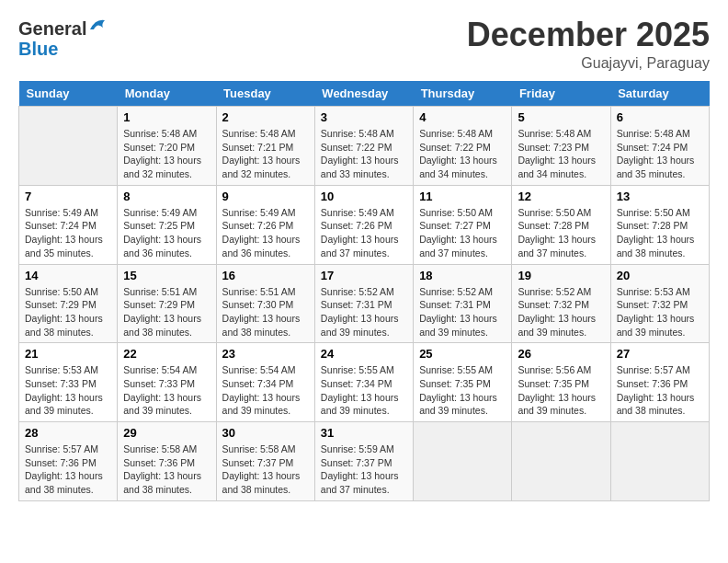 This screenshot has width=728, height=563. What do you see at coordinates (364, 390) in the screenshot?
I see `day-info: Sunrise: 5:55 AMSunset: 7:34 PMDaylight:…` at bounding box center [364, 390].